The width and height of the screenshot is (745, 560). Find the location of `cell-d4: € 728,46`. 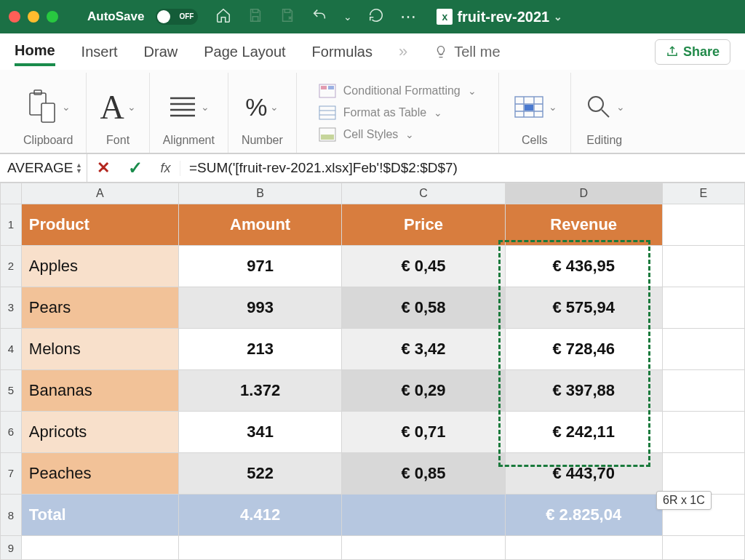

cell-d4: € 728,46 is located at coordinates (583, 349).